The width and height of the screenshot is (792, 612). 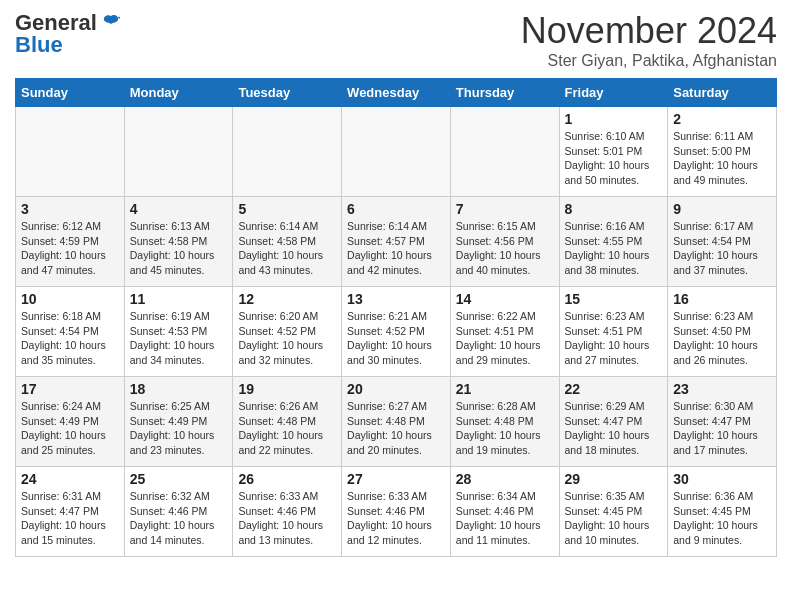 I want to click on week-row-2: 10Sunrise: 6:18 AM Sunset: 4:54 PM Dayli…, so click(x=396, y=332).